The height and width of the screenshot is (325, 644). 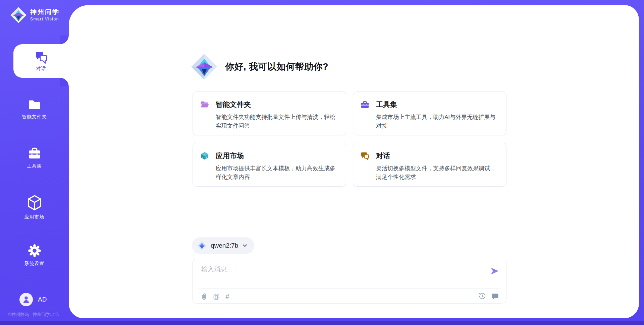 I want to click on feedback-bubble-icon, so click(x=495, y=296).